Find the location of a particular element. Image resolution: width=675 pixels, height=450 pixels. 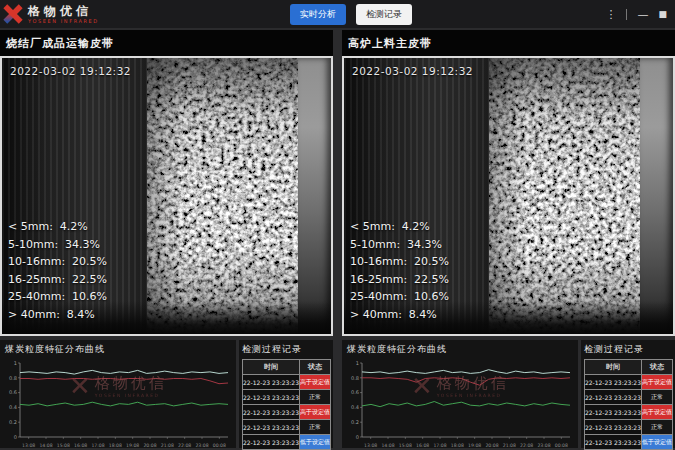

separator is located at coordinates (626, 14).